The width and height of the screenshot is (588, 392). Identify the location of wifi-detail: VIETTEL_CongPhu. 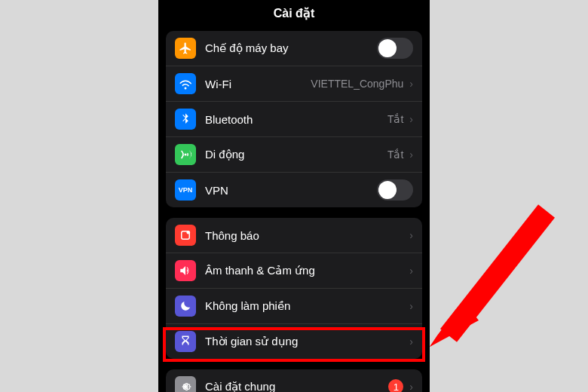
(357, 84).